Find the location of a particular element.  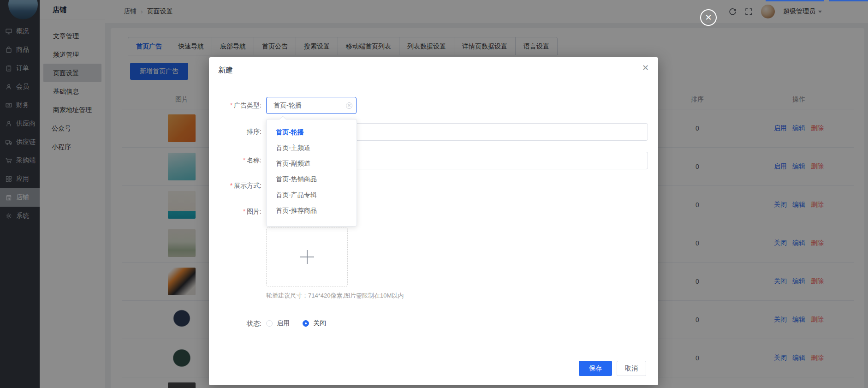

dialog-close-icon: ✕ is located at coordinates (646, 68).